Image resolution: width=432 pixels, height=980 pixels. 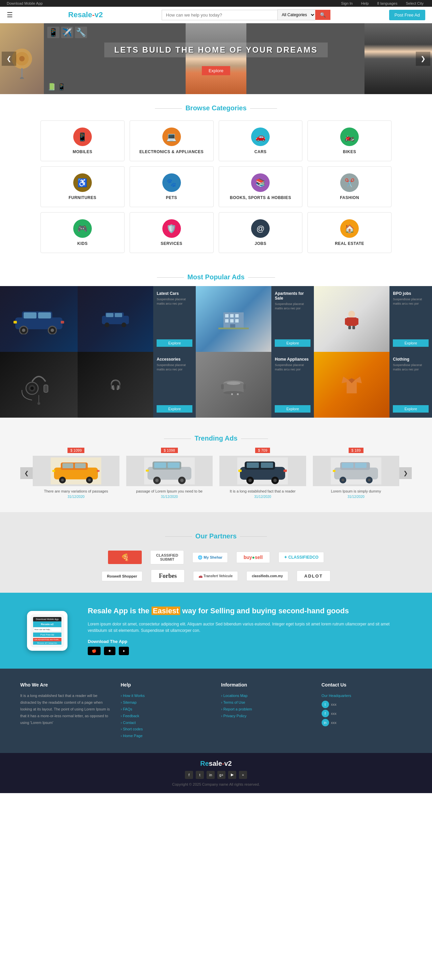 I want to click on category-electronics: 💻 ELECTRONICS & APPLIANCES, so click(x=171, y=141).